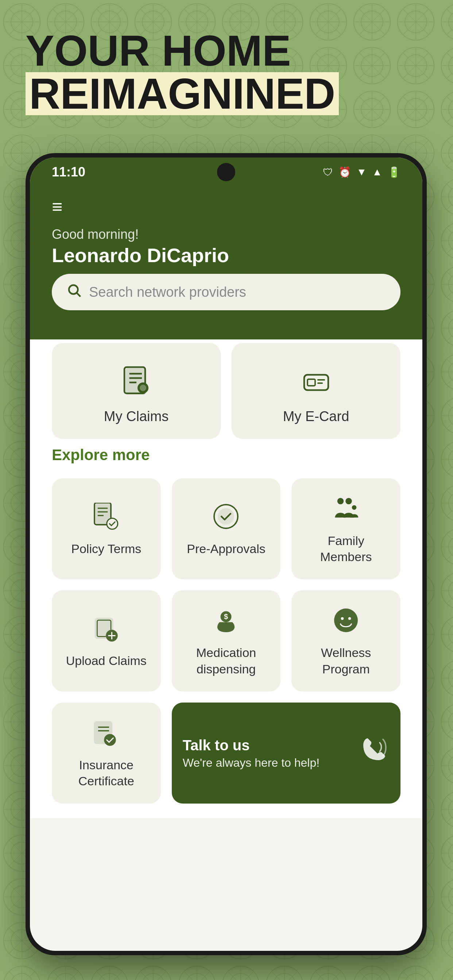 Image resolution: width=453 pixels, height=980 pixels. What do you see at coordinates (377, 172) in the screenshot?
I see `signal-icon: ▲` at bounding box center [377, 172].